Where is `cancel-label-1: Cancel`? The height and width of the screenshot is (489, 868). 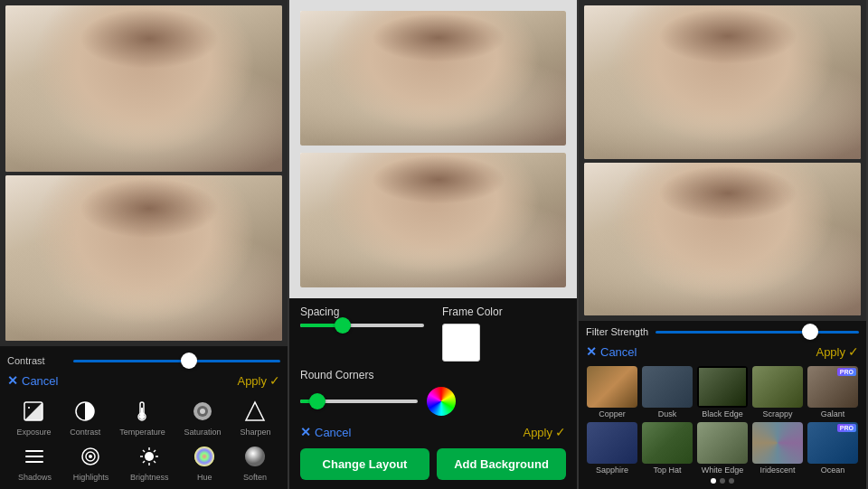
cancel-label-1: Cancel is located at coordinates (40, 381).